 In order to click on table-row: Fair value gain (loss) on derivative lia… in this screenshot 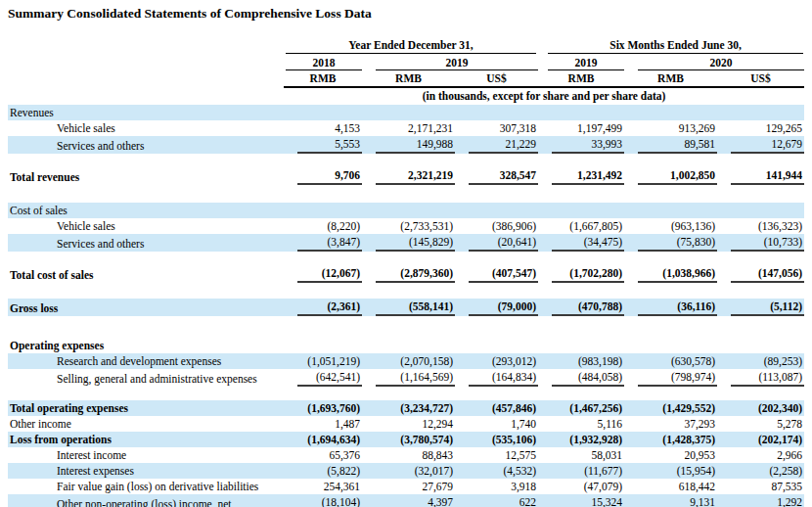, I will do `click(406, 486)`.